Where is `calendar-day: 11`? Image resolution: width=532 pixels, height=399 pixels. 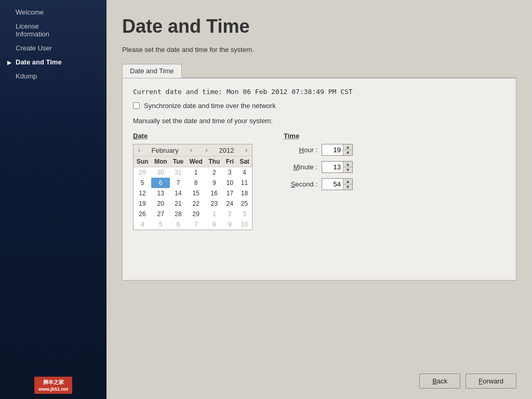
calendar-day: 11 is located at coordinates (244, 183).